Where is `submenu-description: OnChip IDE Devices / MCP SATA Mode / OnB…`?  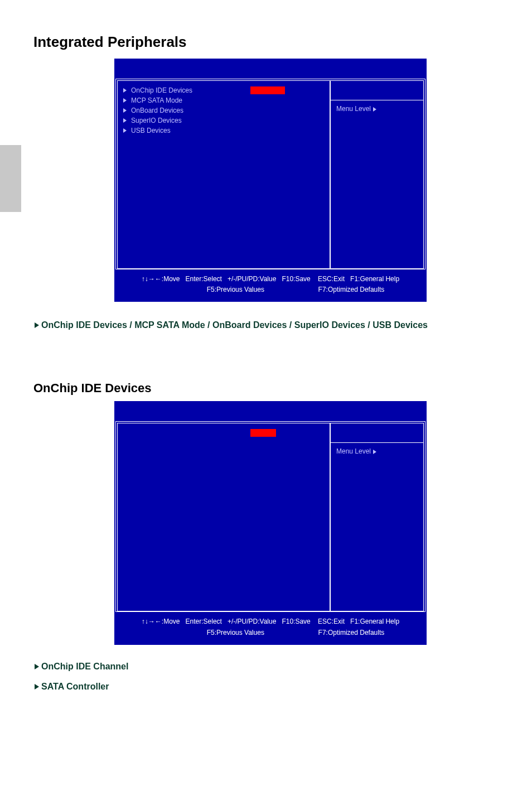 submenu-description: OnChip IDE Devices / MCP SATA Mode / OnB… is located at coordinates (266, 325).